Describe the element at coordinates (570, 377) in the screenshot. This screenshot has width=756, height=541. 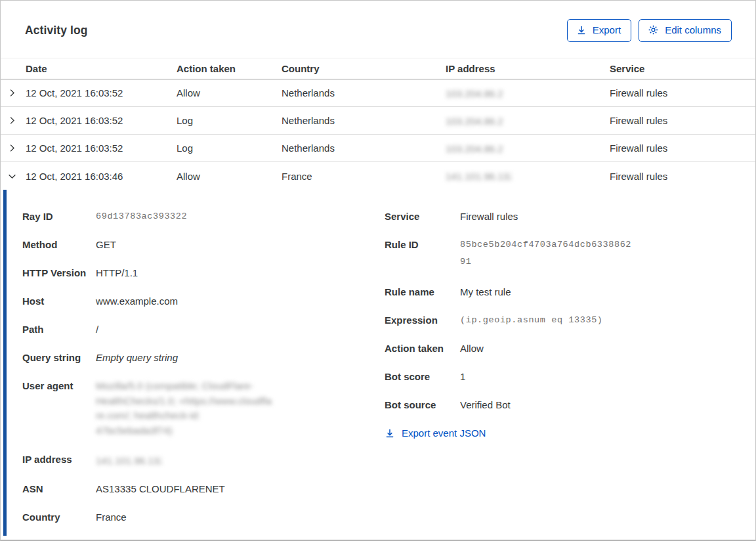
I see `field-bot-score: Bot score 1` at that location.